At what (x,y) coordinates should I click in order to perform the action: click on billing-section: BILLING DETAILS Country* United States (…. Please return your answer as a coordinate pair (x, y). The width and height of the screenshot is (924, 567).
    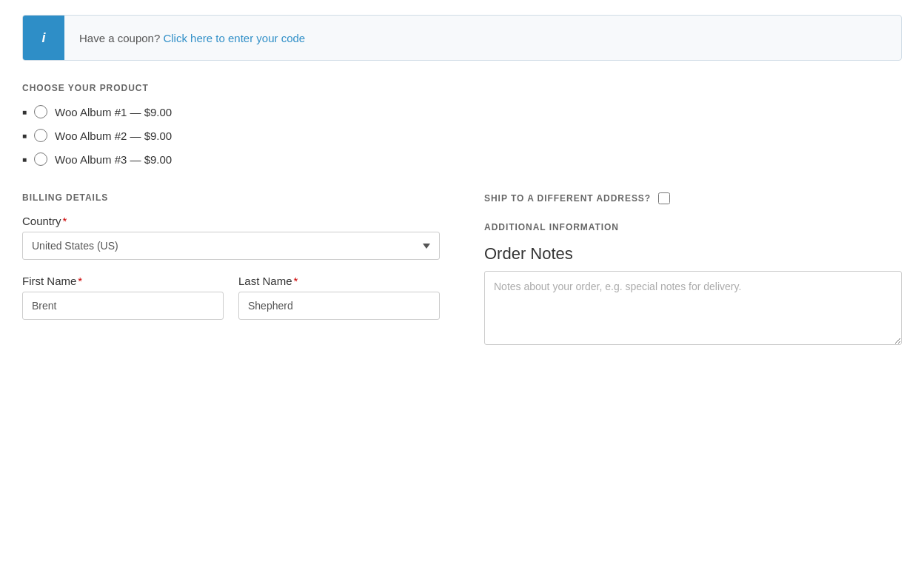
    Looking at the image, I should click on (231, 269).